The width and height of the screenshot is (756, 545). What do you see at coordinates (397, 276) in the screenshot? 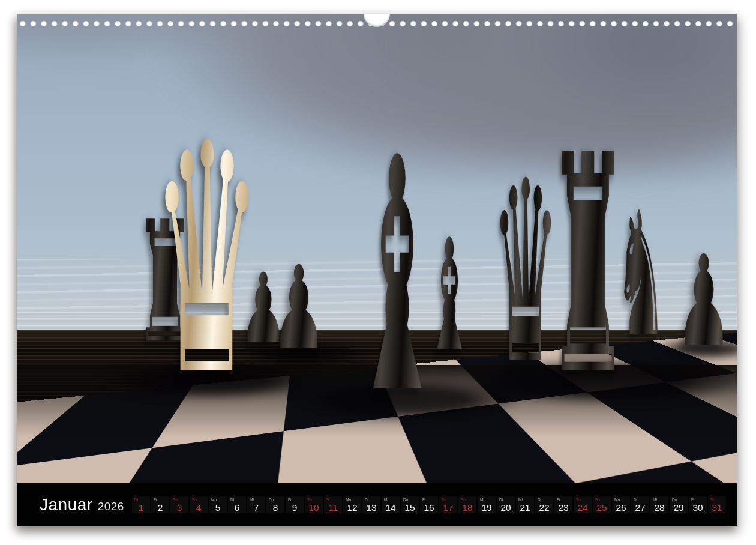
I see `black-bishop-large-icon: ♝` at bounding box center [397, 276].